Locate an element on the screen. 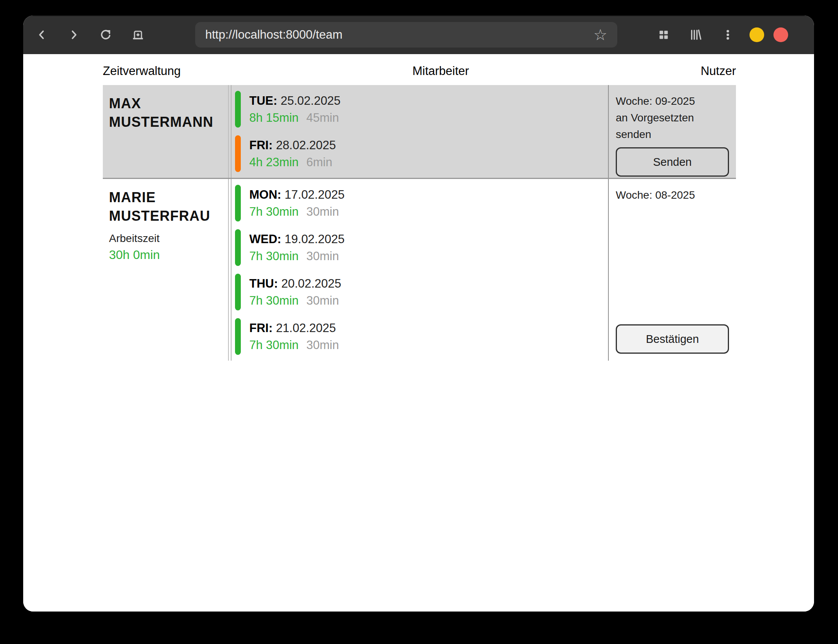 This screenshot has width=838, height=644. week-label: Woche: 08-2025 is located at coordinates (673, 195).